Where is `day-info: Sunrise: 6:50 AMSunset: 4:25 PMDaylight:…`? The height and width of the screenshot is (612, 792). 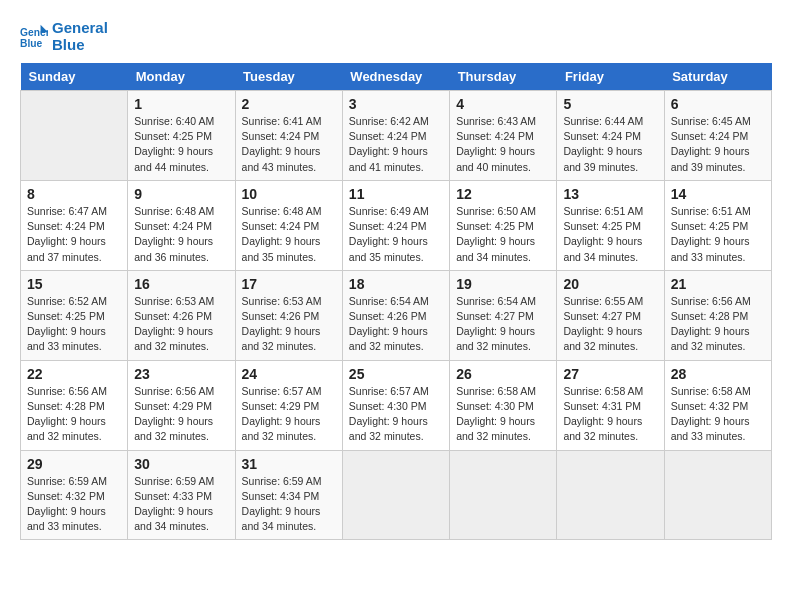 day-info: Sunrise: 6:50 AMSunset: 4:25 PMDaylight:… is located at coordinates (503, 234).